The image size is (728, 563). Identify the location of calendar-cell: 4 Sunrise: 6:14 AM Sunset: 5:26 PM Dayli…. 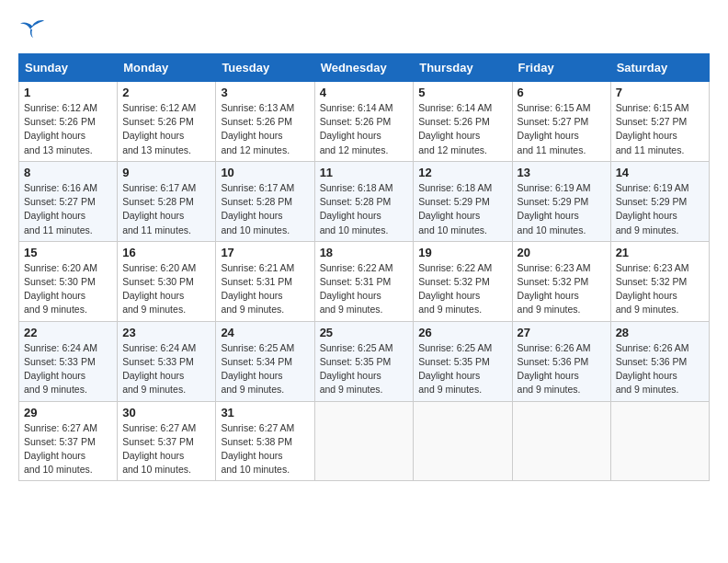
(364, 121).